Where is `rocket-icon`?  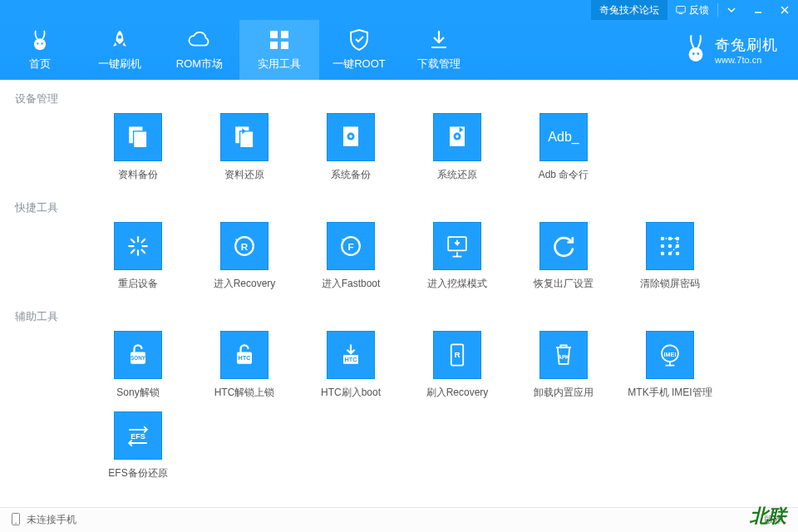 rocket-icon is located at coordinates (120, 40).